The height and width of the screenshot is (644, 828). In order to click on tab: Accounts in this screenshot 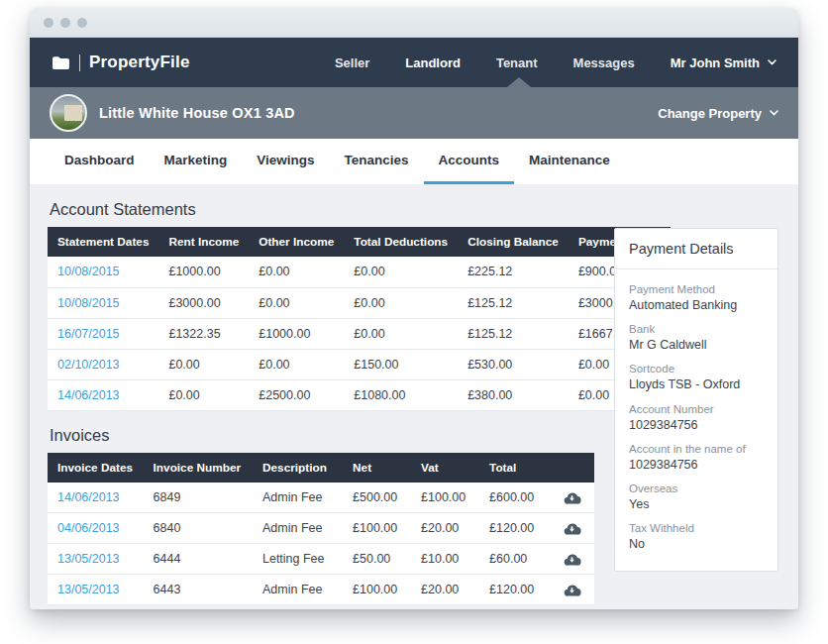, I will do `click(469, 161)`.